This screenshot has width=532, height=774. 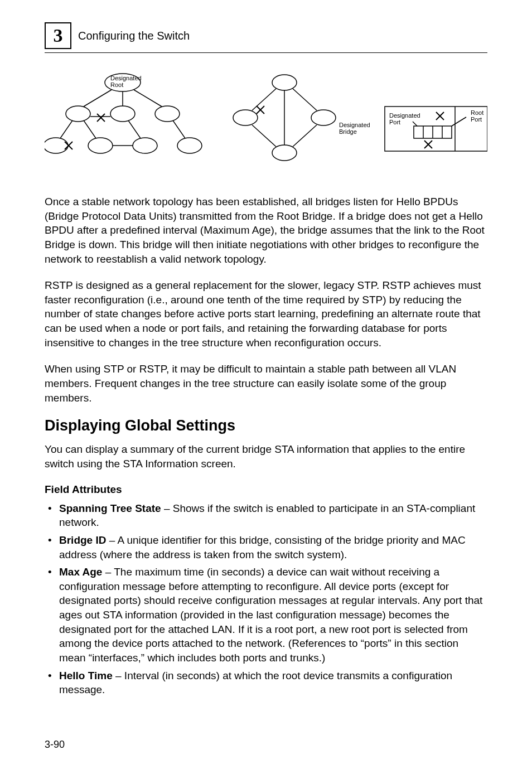 I want to click on paragraph-2: RSTP is designed as a general replacemen…, so click(x=266, y=314).